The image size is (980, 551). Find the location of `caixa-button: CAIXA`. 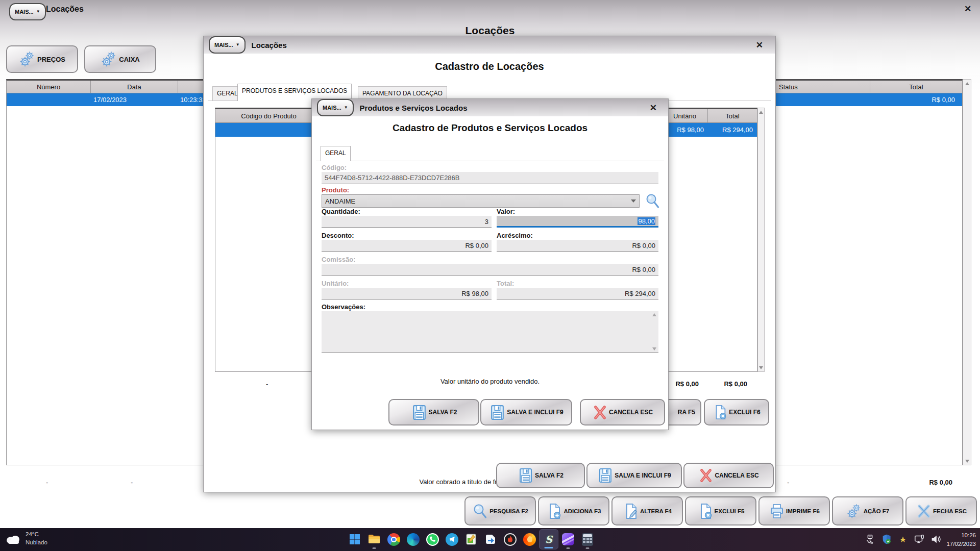

caixa-button: CAIXA is located at coordinates (120, 59).